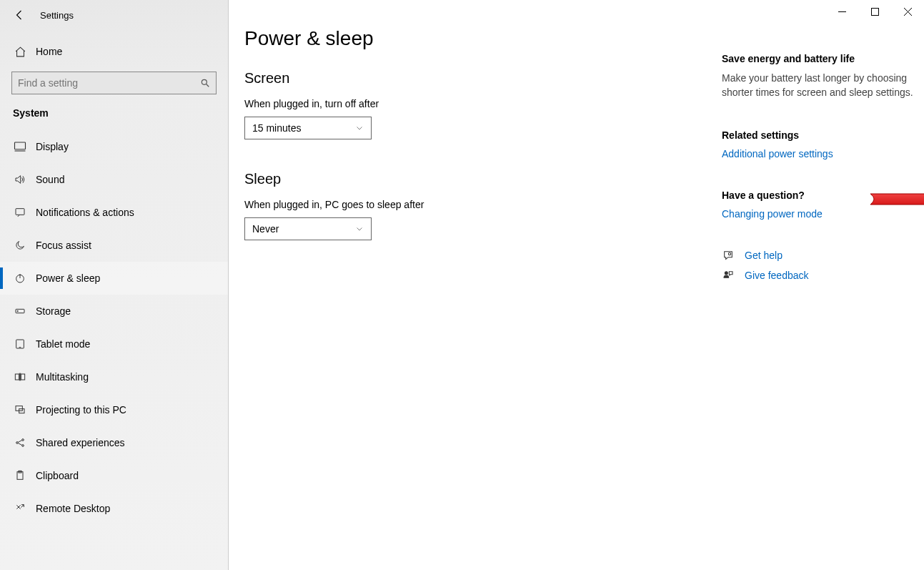 This screenshot has width=924, height=570. Describe the element at coordinates (114, 443) in the screenshot. I see `sidebar-item-shared-experiences: Shared experiences` at that location.